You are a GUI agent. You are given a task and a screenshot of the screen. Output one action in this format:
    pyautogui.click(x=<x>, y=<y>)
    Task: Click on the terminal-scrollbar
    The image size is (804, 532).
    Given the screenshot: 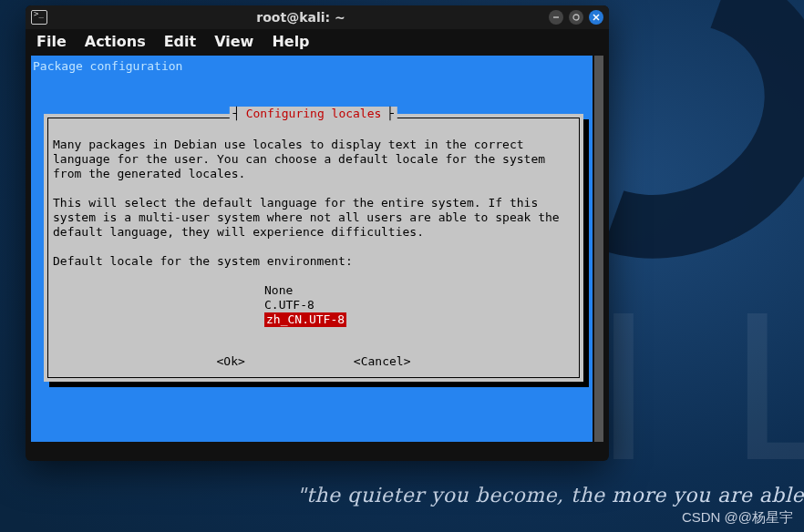 What is the action you would take?
    pyautogui.click(x=599, y=249)
    